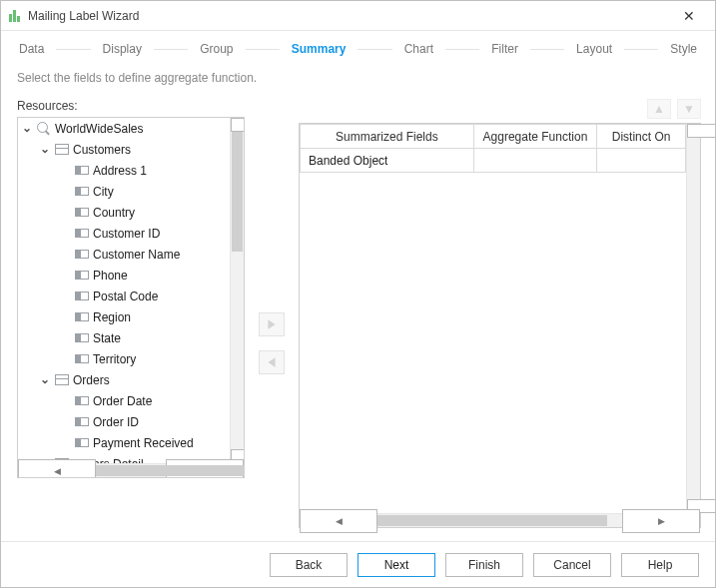  What do you see at coordinates (92, 380) in the screenshot?
I see `tree-label: Orders` at bounding box center [92, 380].